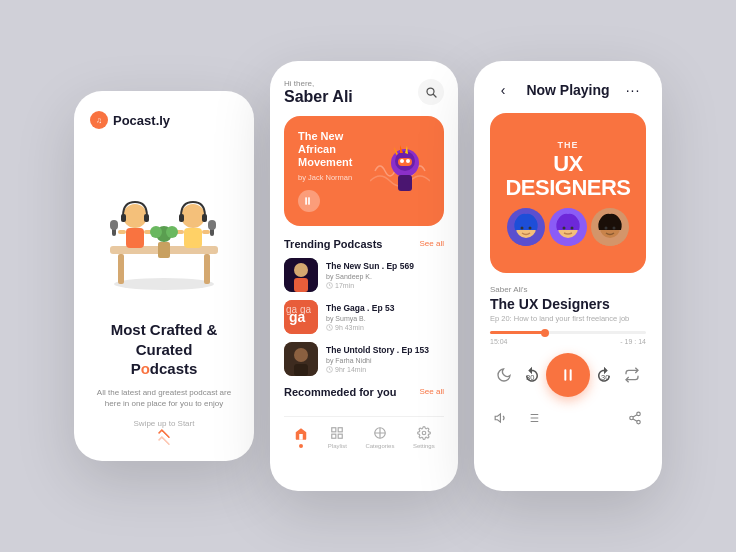 This screenshot has height=552, width=736. I want to click on sleep-timer-button, so click(504, 375).